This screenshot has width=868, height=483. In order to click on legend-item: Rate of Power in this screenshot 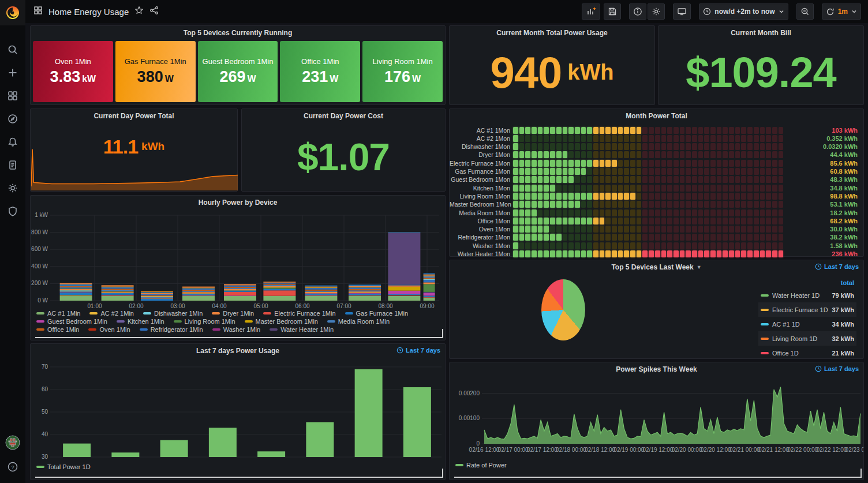, I will do `click(481, 465)`.